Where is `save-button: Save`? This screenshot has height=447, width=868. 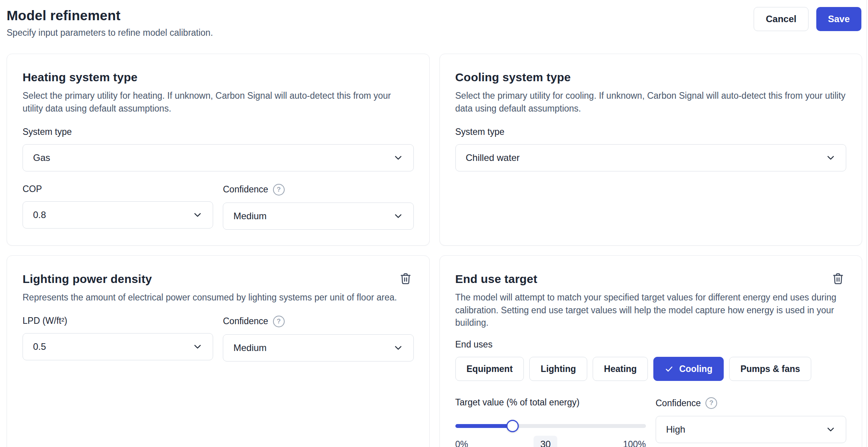 save-button: Save is located at coordinates (839, 19).